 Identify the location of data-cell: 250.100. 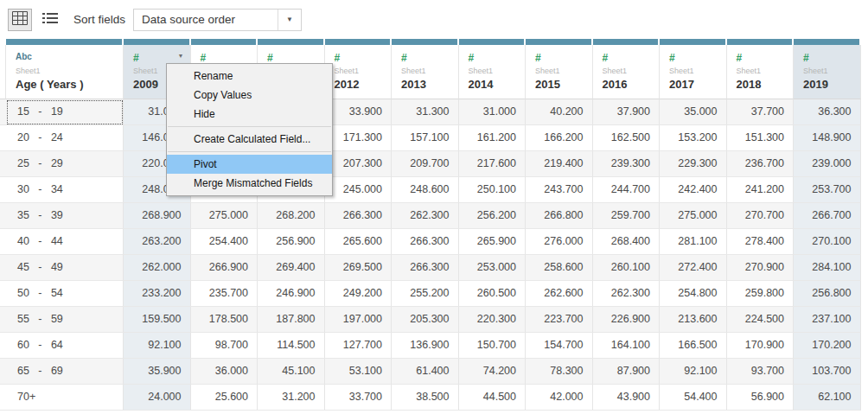
(493, 190).